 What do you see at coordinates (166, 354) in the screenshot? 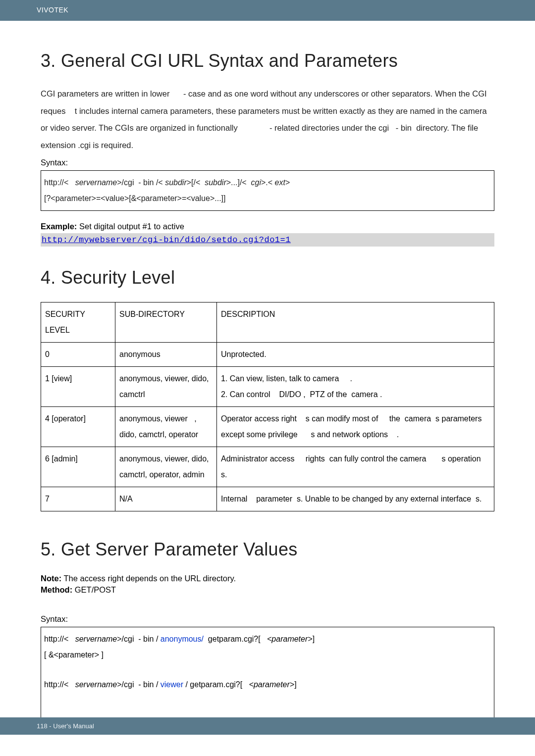
I see `cell-subdir: anonymous` at bounding box center [166, 354].